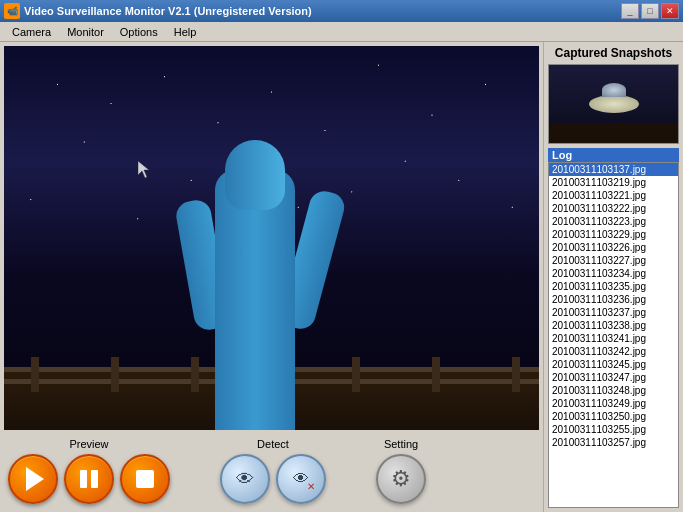 This screenshot has height=512, width=683. What do you see at coordinates (614, 364) in the screenshot?
I see `log-item: 20100311103245.jpg` at bounding box center [614, 364].